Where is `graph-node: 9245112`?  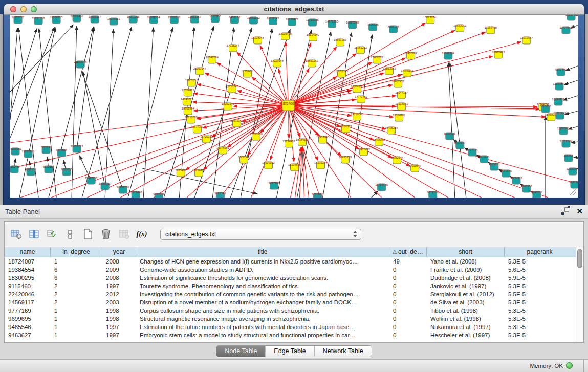
graph-node: 9245112 is located at coordinates (573, 185).